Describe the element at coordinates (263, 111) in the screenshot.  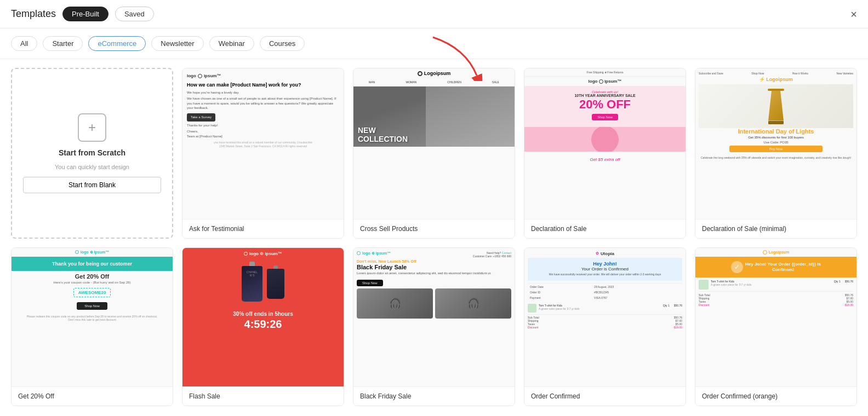
I see `preview-ask-content: logo ipsum™ How we can make [Product Nam…` at that location.